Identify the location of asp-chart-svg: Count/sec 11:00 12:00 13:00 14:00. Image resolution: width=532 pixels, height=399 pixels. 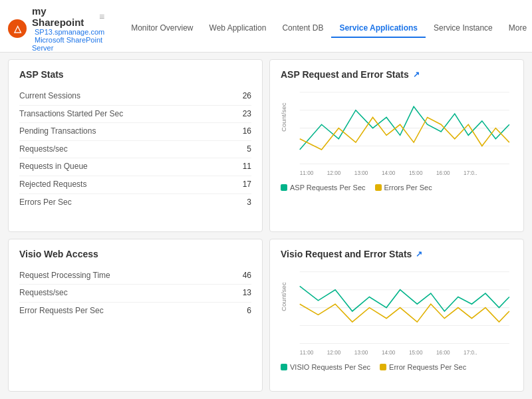
(396, 132).